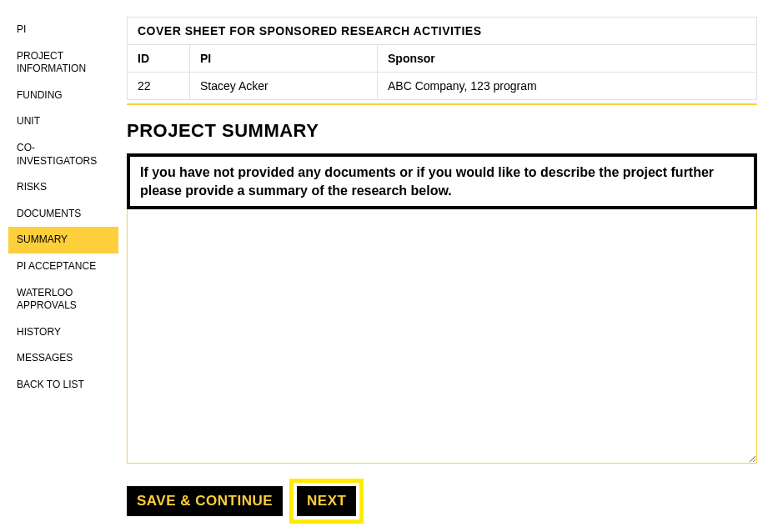 This screenshot has width=778, height=532. What do you see at coordinates (567, 58) in the screenshot?
I see `col-header-sponsor: Sponsor` at bounding box center [567, 58].